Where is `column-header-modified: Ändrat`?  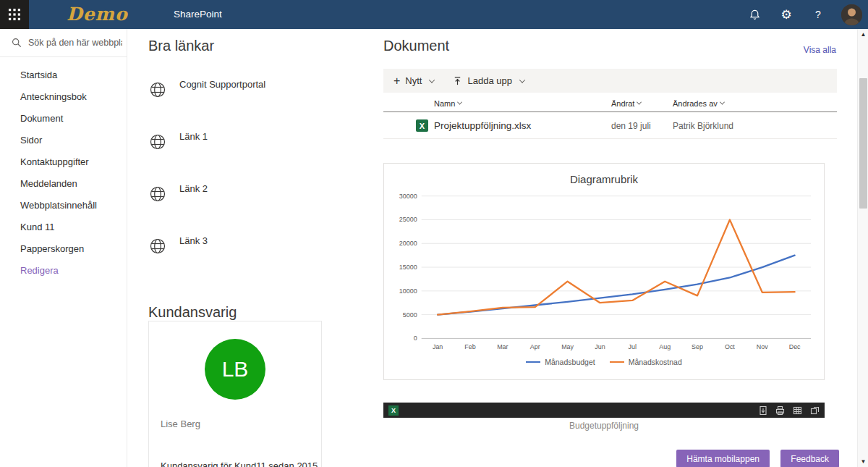
column-header-modified: Ändrat is located at coordinates (626, 103).